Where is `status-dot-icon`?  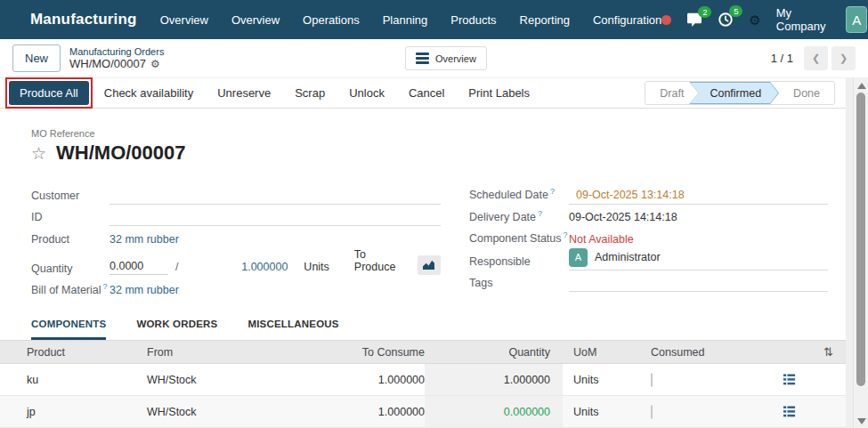
status-dot-icon is located at coordinates (666, 20).